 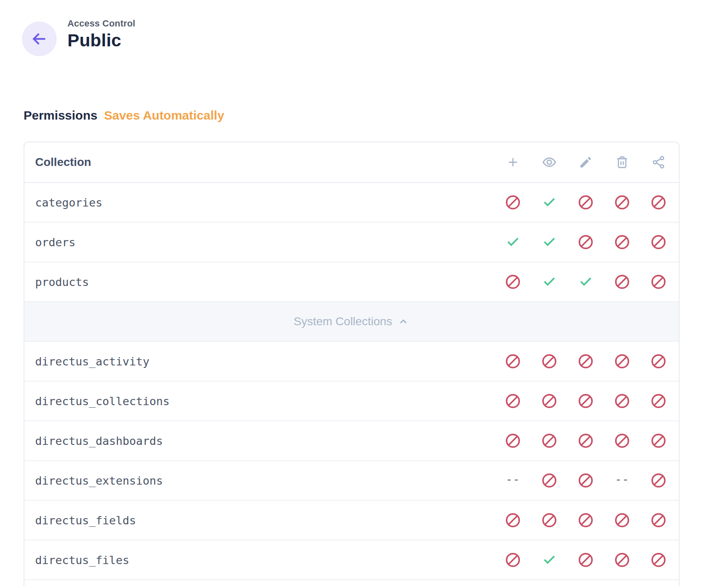 I want to click on section-heading: PermissionsSaves Automatically, so click(x=124, y=115).